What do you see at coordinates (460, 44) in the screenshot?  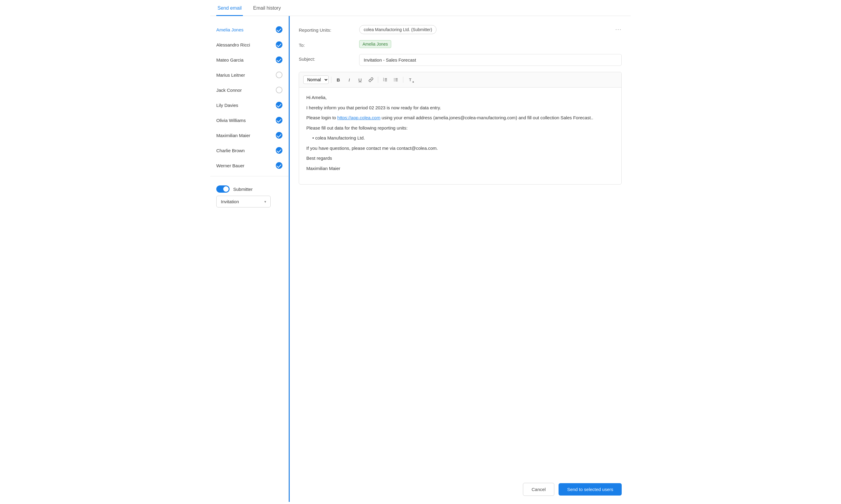 I see `to-row: To: Amelia Jones` at bounding box center [460, 44].